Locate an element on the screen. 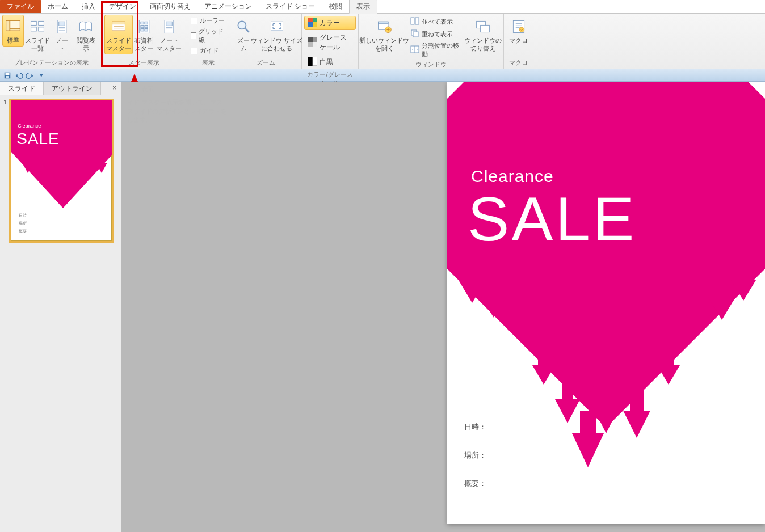 The width and height of the screenshot is (765, 532). save-icon is located at coordinates (7, 75).